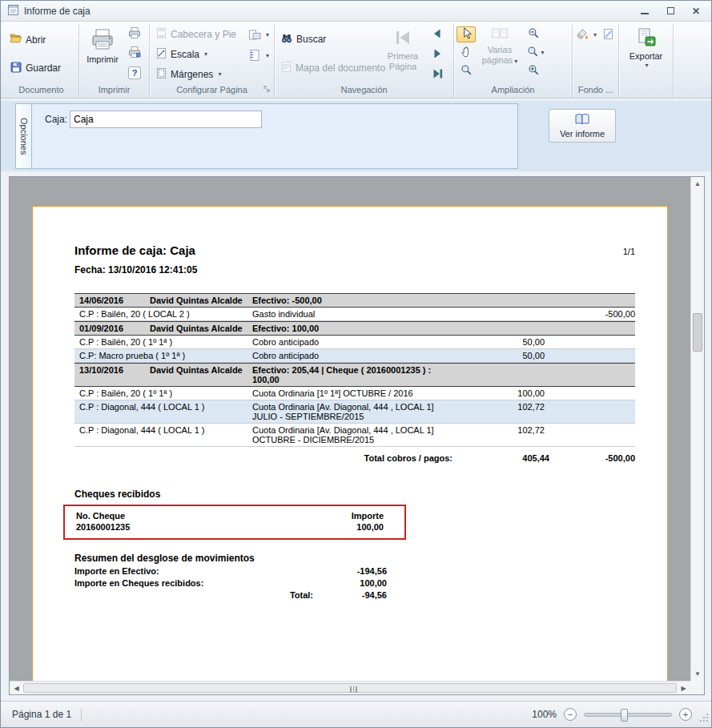 The image size is (712, 728). Describe the element at coordinates (135, 54) in the screenshot. I see `printer-settings-icon` at that location.